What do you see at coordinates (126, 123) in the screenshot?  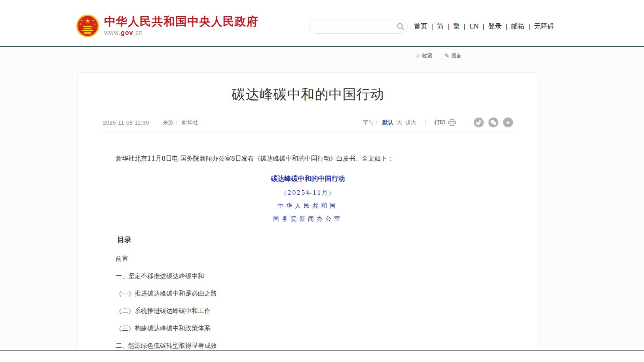 I see `publish-date: 2025-11-08 11:39` at bounding box center [126, 123].